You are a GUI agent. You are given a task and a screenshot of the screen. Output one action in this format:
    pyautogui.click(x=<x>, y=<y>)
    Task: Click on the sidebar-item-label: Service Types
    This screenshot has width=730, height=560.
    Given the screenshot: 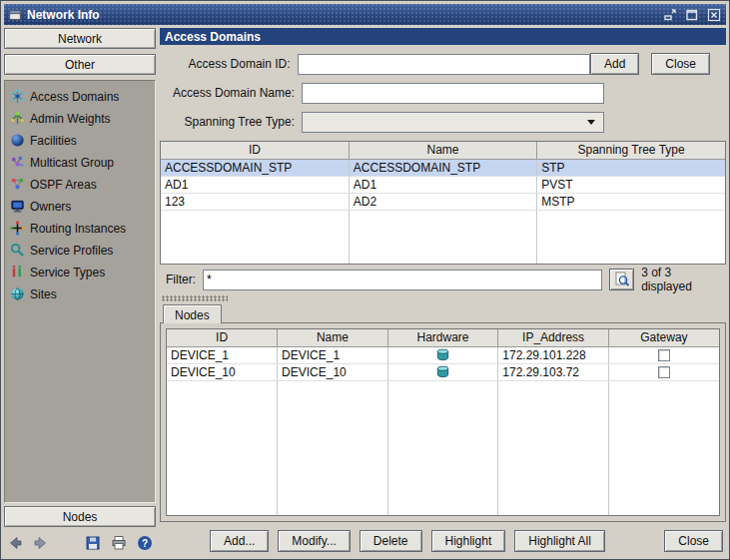 What is the action you would take?
    pyautogui.click(x=68, y=273)
    